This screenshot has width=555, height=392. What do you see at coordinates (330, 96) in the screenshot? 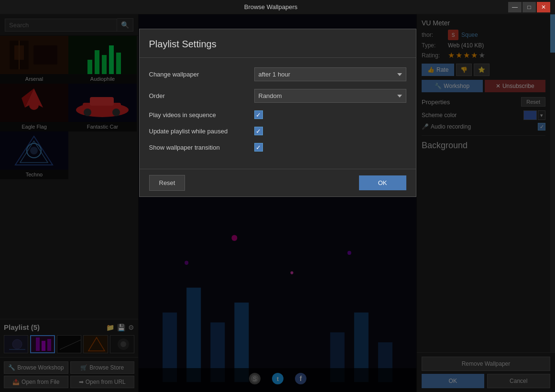
I see `order-control: Random Sequential Shuffle` at bounding box center [330, 96].